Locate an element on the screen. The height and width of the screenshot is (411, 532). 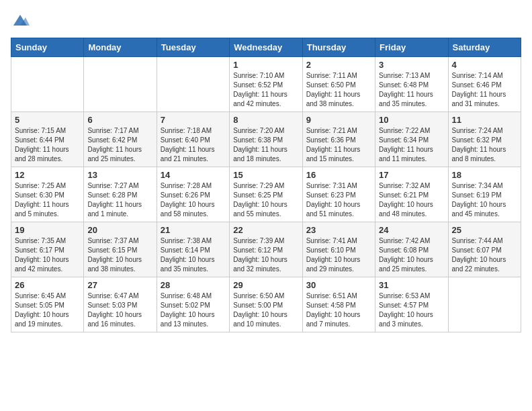
day-number: 5 is located at coordinates (47, 120).